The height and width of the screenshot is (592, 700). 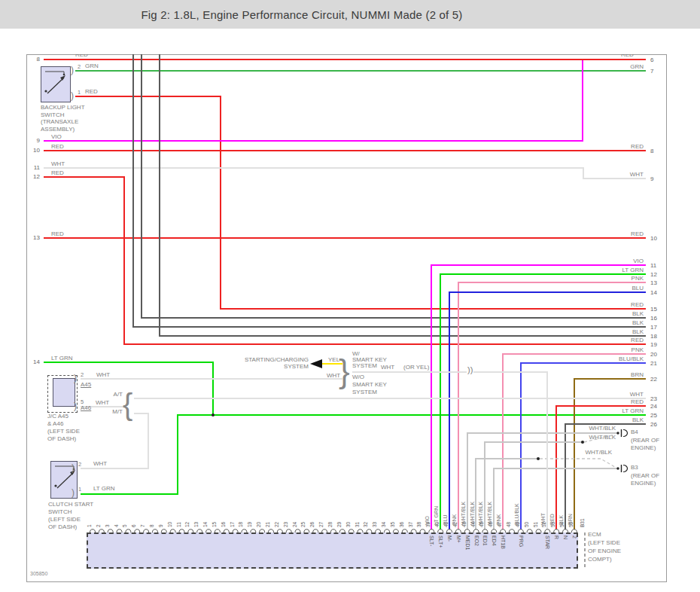 What do you see at coordinates (349, 524) in the screenshot?
I see `ecm-pin-number: 30` at bounding box center [349, 524].